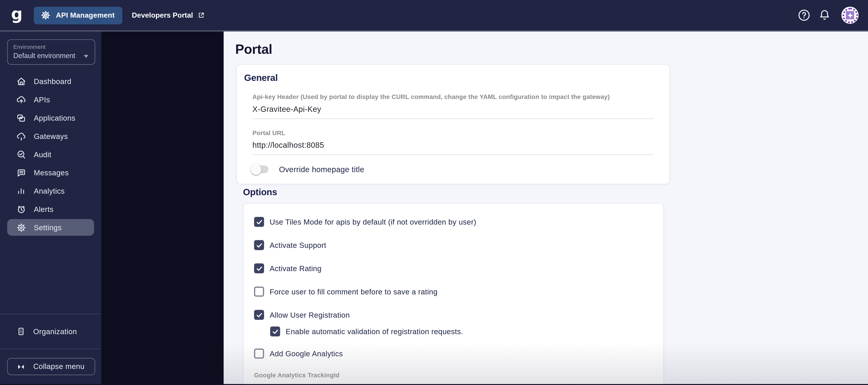  What do you see at coordinates (53, 82) in the screenshot?
I see `sidebar-item-label: Dashboard` at bounding box center [53, 82].